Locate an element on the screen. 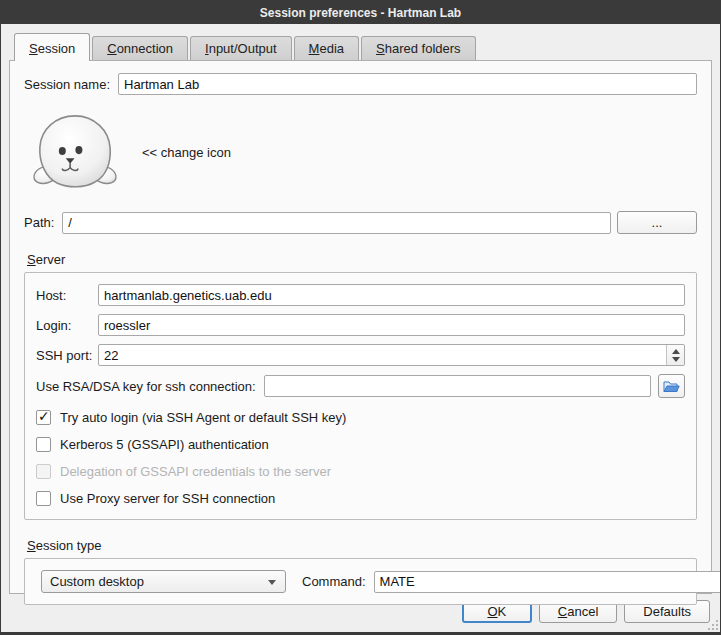  tab-input-output: Input/Output is located at coordinates (241, 48).